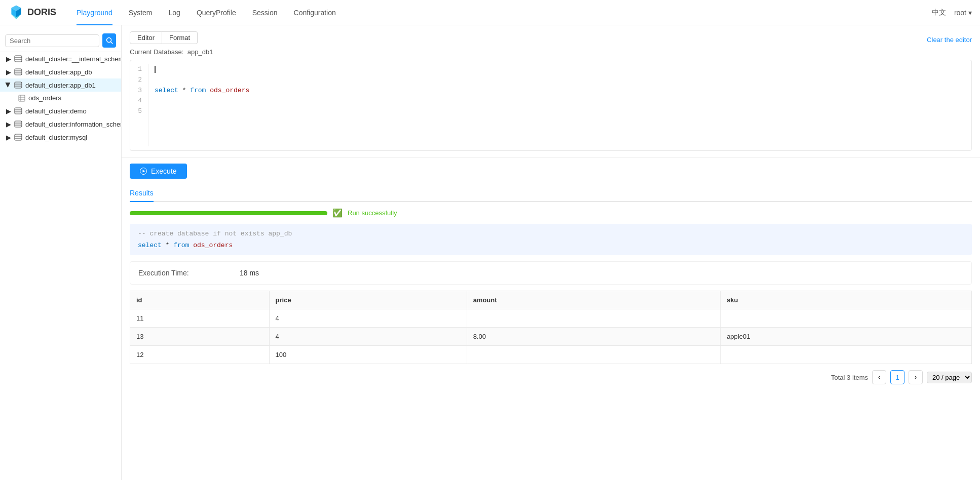  What do you see at coordinates (174, 13) in the screenshot?
I see `nav-log: Log` at bounding box center [174, 13].